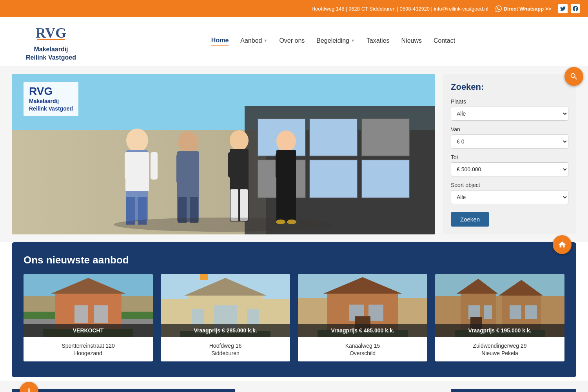  What do you see at coordinates (51, 33) in the screenshot?
I see `logo-emblem: RVG` at bounding box center [51, 33].